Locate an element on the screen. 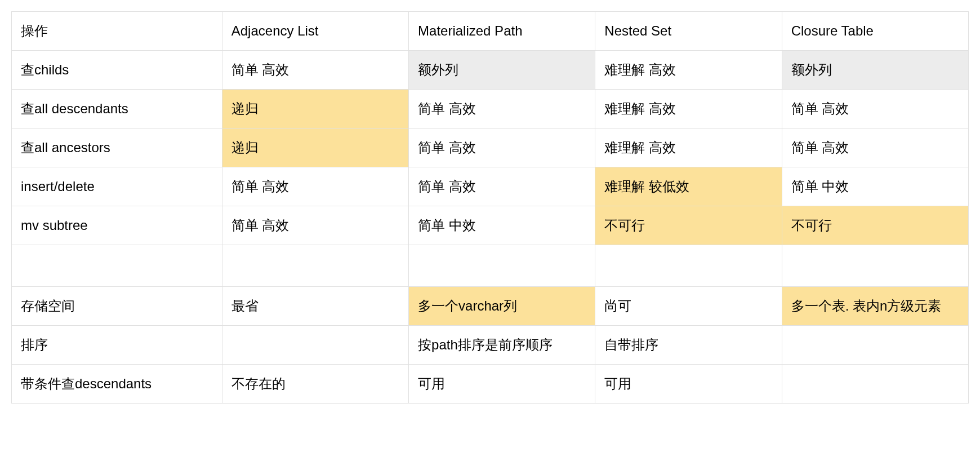 The height and width of the screenshot is (452, 980). table-row: 存储空间 最省 多一个varchar列 尚可 多一个表. 表内n方级元素 is located at coordinates (490, 307).